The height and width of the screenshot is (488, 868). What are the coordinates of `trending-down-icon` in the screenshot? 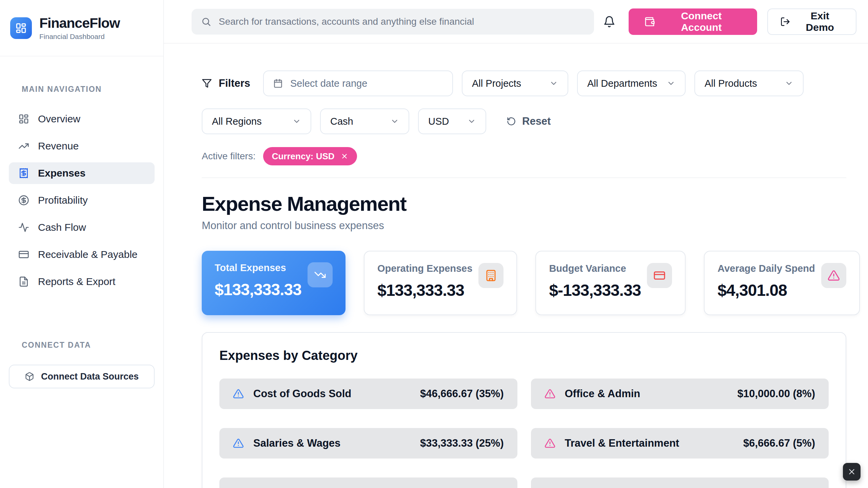 It's located at (320, 275).